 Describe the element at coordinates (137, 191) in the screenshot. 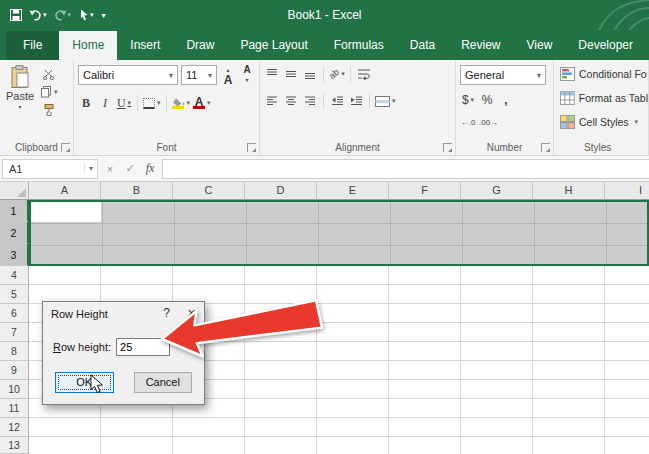

I see `column-header-B: B` at that location.